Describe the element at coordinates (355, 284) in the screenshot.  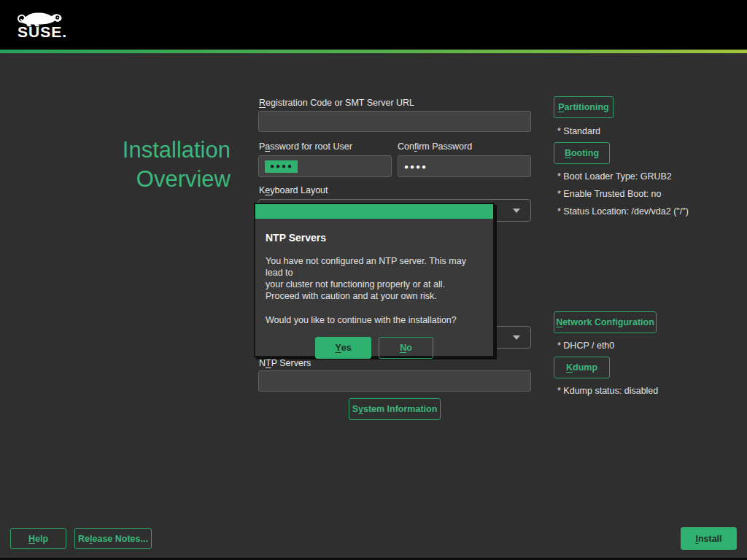
I see `dialog-body-line2: your cluster not functioning properly or…` at that location.